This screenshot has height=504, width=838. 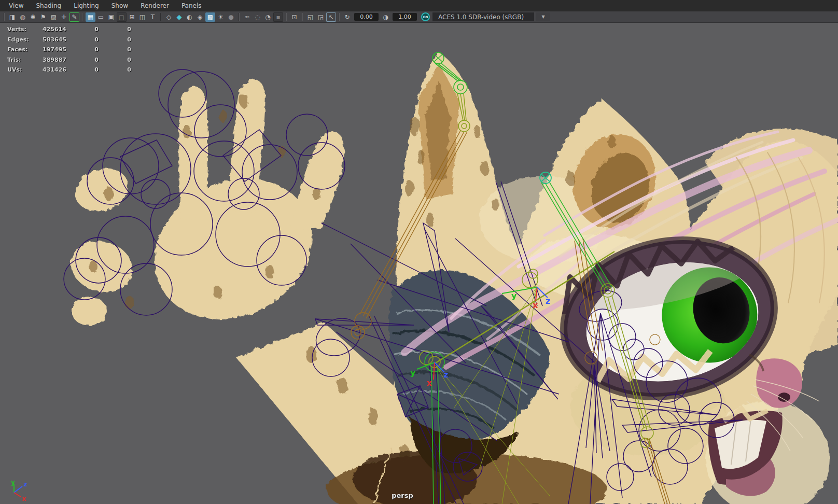 I want to click on hud-label: Verts:, so click(x=22, y=29).